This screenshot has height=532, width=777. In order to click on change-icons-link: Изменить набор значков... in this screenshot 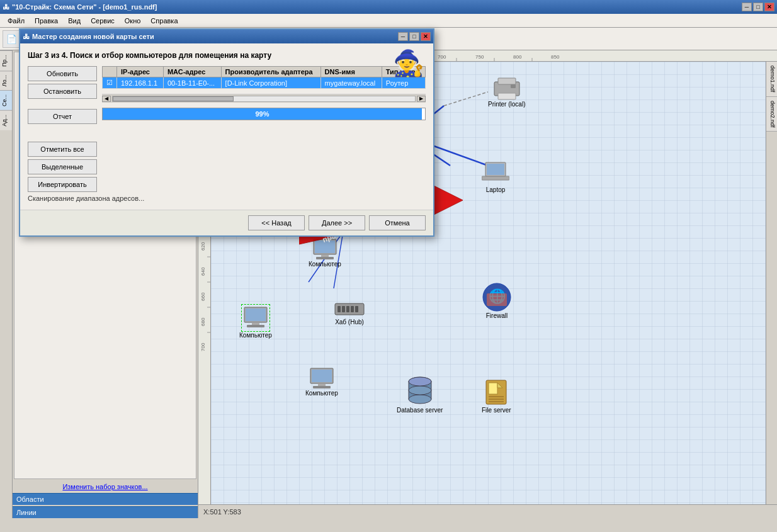, I will do `click(105, 487)`.